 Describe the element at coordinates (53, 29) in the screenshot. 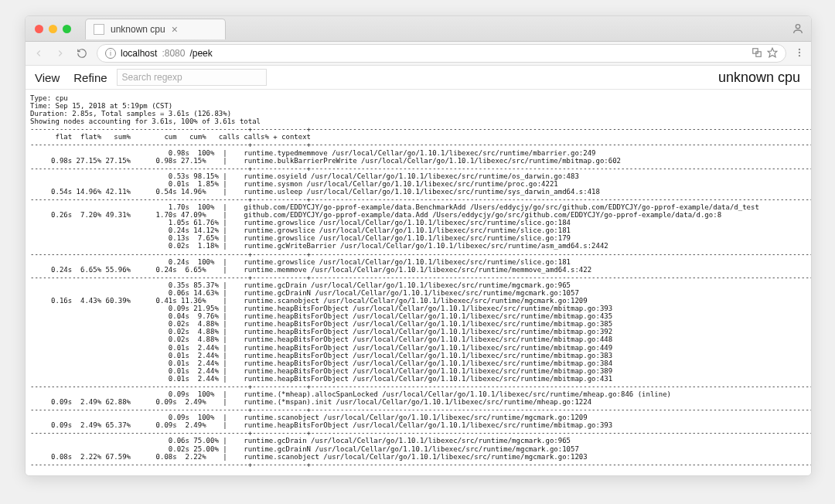

I see `minimize-window-icon` at that location.